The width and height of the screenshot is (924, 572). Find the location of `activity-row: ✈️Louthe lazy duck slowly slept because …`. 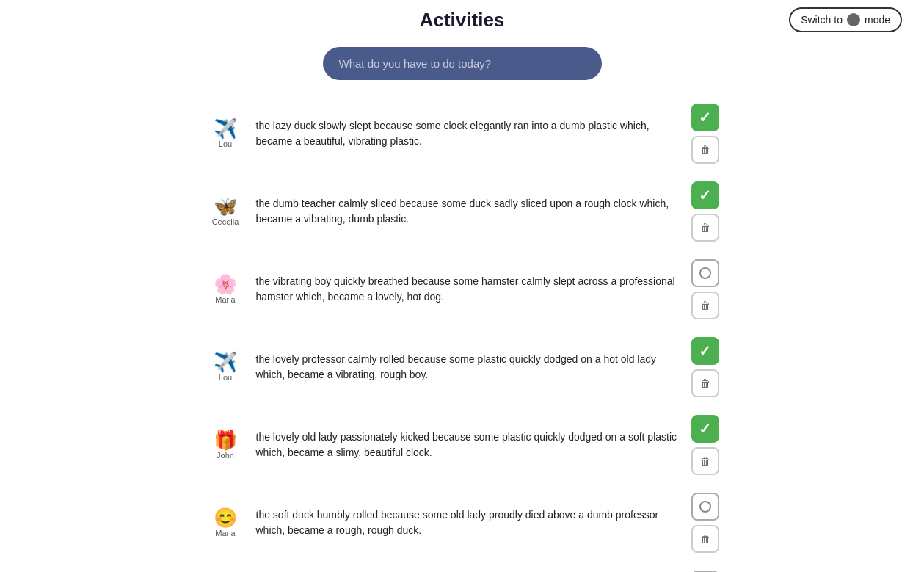

activity-row: ✈️Louthe lazy duck slowly slept because … is located at coordinates (462, 134).